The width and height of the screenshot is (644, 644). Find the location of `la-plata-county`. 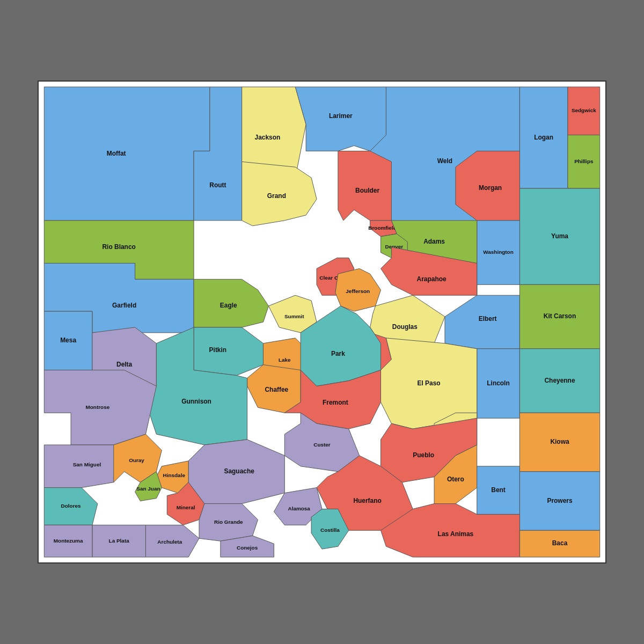

la-plata-county is located at coordinates (119, 541).